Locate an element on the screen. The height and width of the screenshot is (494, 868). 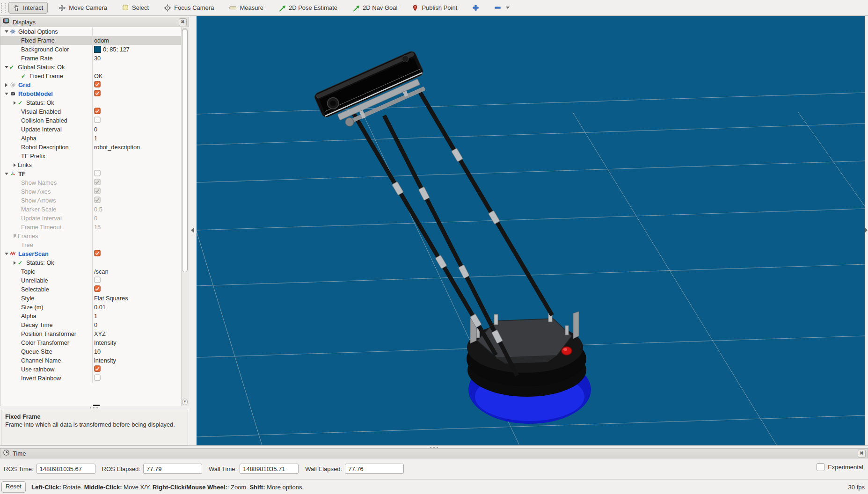
tree-row-background-color: Background Color0; 85; 127 is located at coordinates (95, 50).